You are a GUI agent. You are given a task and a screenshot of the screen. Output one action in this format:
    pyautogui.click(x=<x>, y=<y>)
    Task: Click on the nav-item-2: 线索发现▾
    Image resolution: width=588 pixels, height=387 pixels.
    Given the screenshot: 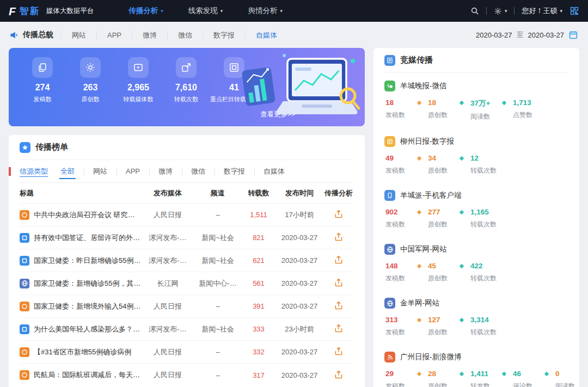 What is the action you would take?
    pyautogui.click(x=206, y=11)
    